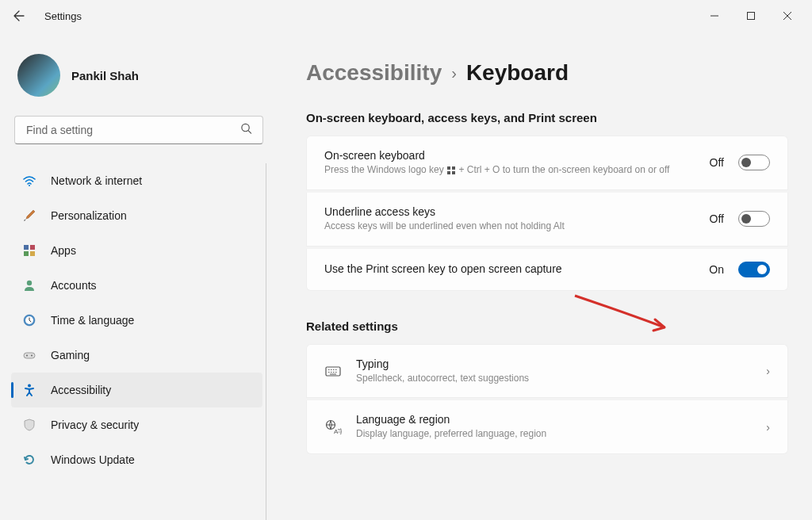  I want to click on related-setting-language: A字 Language & region Display language, p…, so click(547, 427).